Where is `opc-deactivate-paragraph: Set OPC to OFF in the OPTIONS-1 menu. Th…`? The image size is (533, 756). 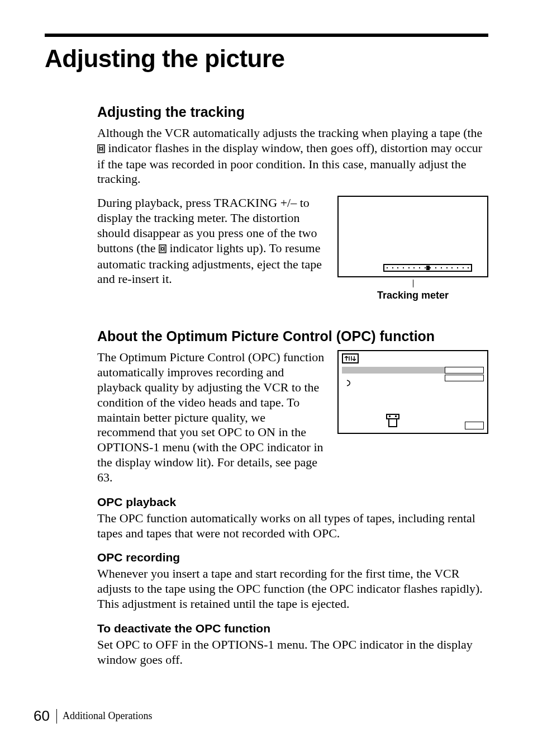
opc-deactivate-paragraph: Set OPC to OFF in the OPTIONS-1 menu. Th… is located at coordinates (293, 653).